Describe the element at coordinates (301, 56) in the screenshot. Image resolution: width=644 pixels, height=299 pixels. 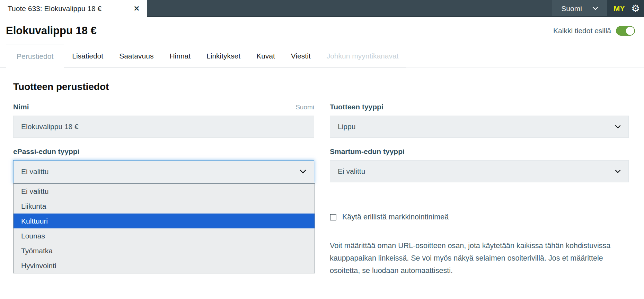
I see `tab-viestit: Viestit` at that location.